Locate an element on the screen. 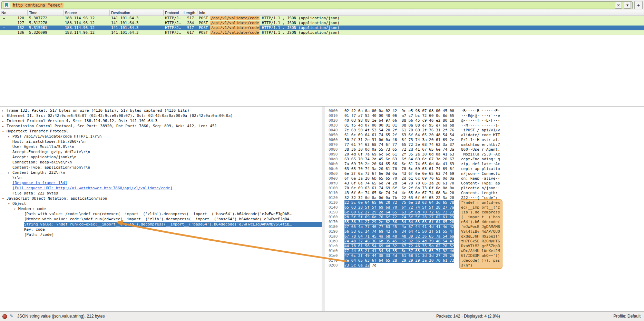  hex-row: 01b074 48 37 46 36 6b 35 45 52 32 36 4d … is located at coordinates (486, 241).